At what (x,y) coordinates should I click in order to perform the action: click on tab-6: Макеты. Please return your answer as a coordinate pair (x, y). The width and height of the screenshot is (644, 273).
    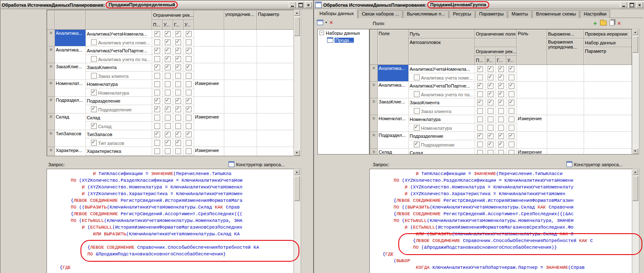
    Looking at the image, I should click on (520, 14).